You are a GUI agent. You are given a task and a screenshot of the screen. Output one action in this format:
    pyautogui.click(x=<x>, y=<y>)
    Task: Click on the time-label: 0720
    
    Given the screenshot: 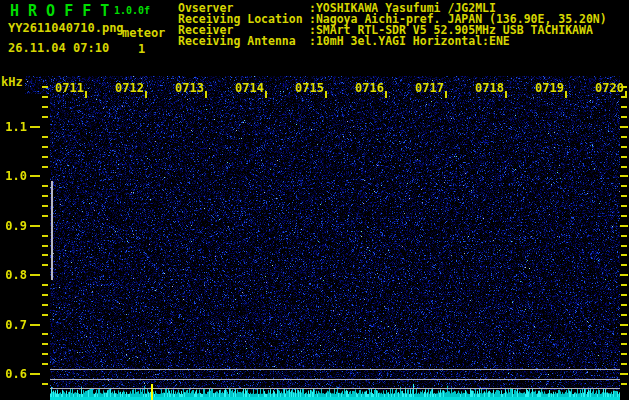 What is the action you would take?
    pyautogui.click(x=607, y=88)
    